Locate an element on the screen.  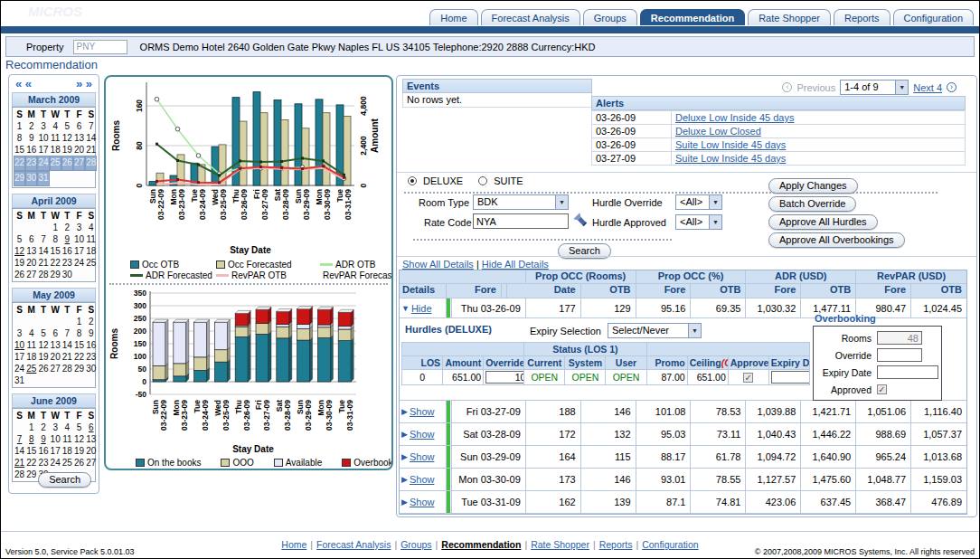
hurdles-override-input is located at coordinates (504, 377).